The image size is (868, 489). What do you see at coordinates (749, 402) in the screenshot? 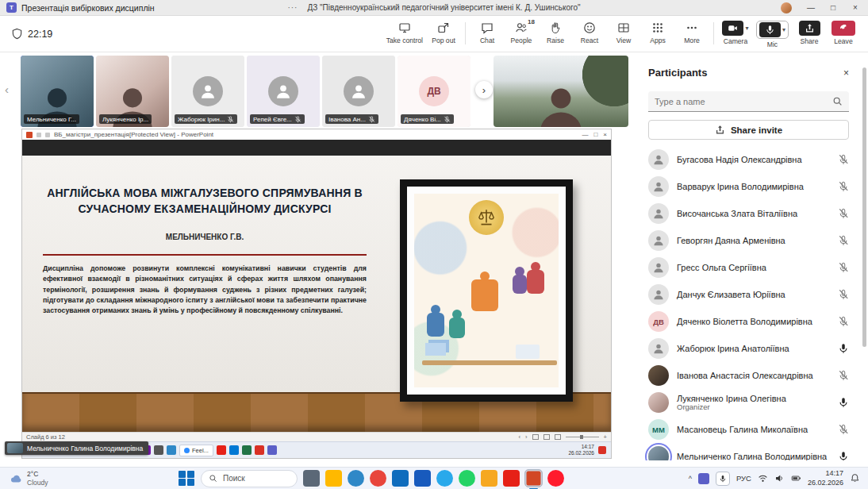
I see `participant-row: Лукянченко Ірина Олегівна Organizer` at bounding box center [749, 402].